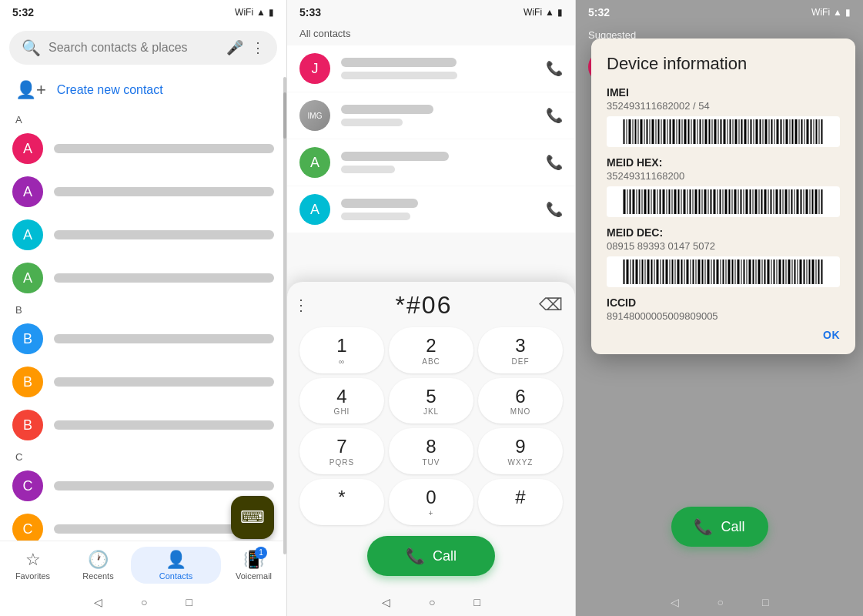 This screenshot has width=863, height=616. What do you see at coordinates (342, 350) in the screenshot?
I see `dialer-key-1: 1 ∞` at bounding box center [342, 350].